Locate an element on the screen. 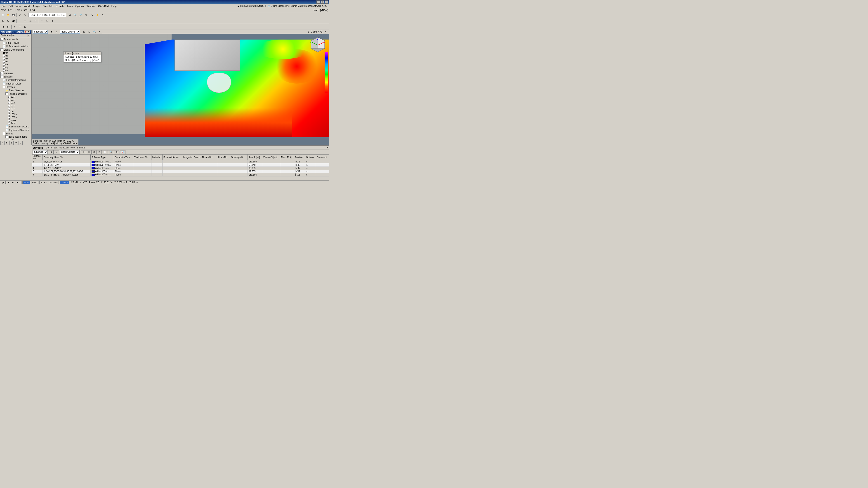  tree-s2minus: σ2,- is located at coordinates (16, 108).